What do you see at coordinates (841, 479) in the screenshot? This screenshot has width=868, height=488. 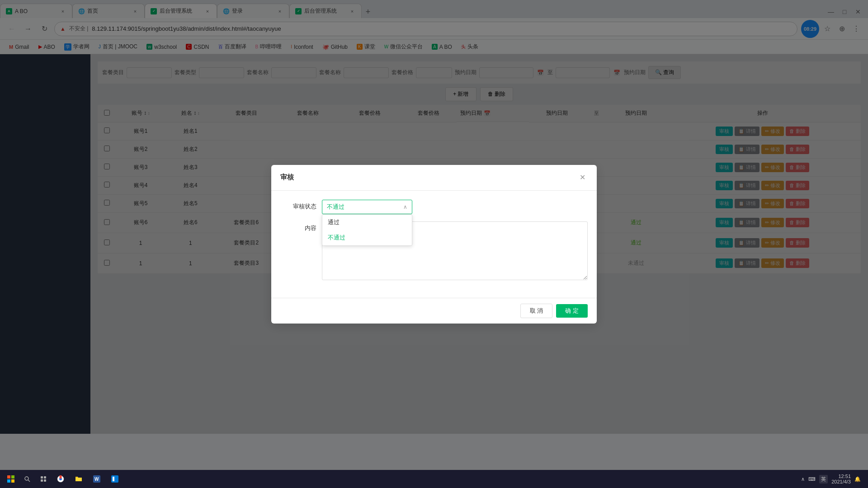 I see `taskbar-clock: 12:51 2021/4/3` at bounding box center [841, 479].